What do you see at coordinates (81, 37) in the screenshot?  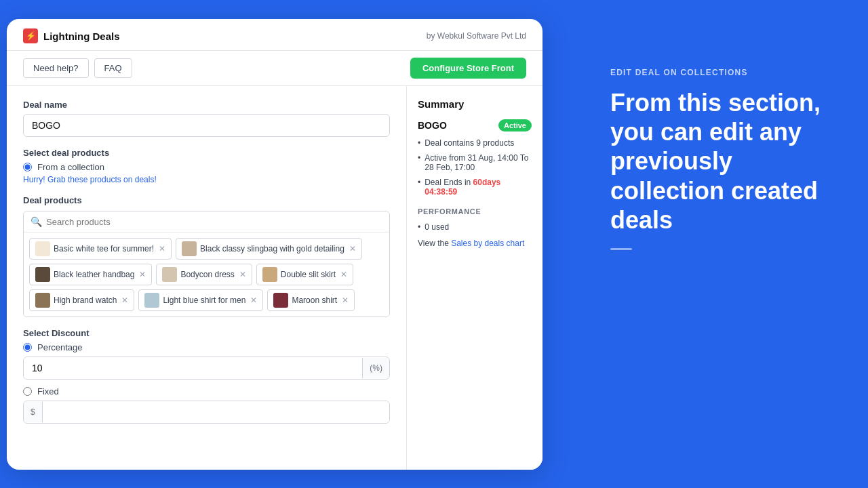 I see `app-title: Lightning Deals` at bounding box center [81, 37].